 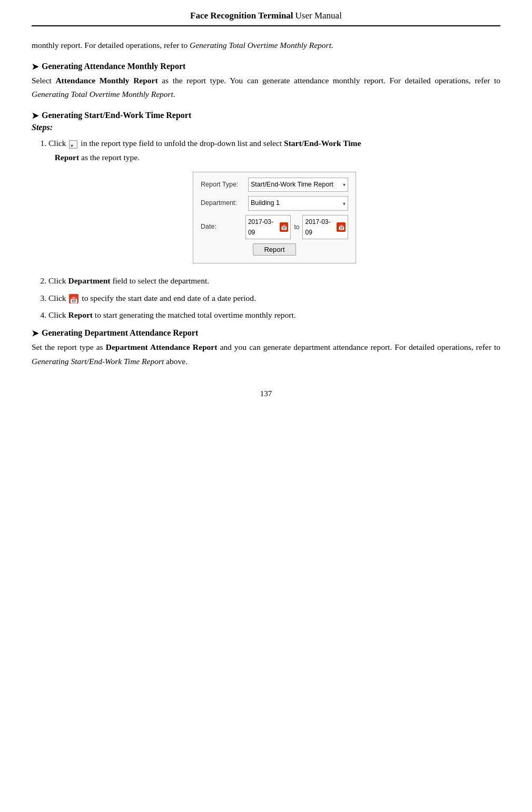 I want to click on date-to-text: to, so click(x=297, y=227).